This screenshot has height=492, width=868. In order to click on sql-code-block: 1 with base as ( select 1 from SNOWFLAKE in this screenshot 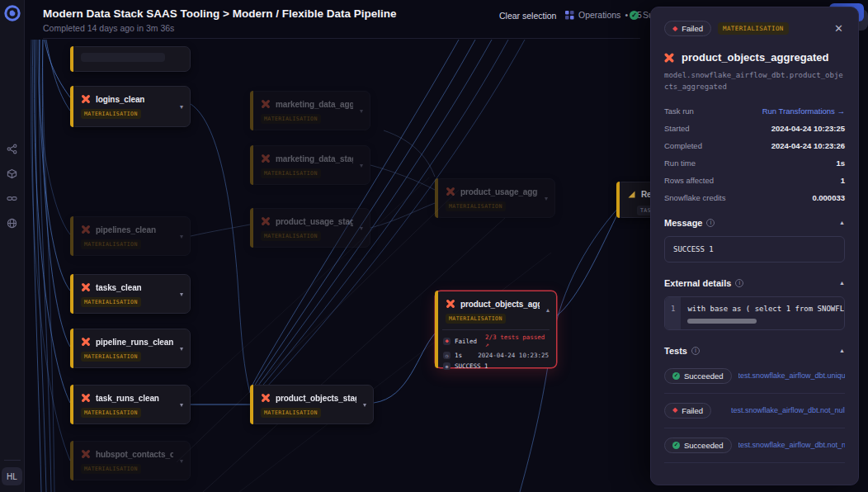, I will do `click(754, 314)`.